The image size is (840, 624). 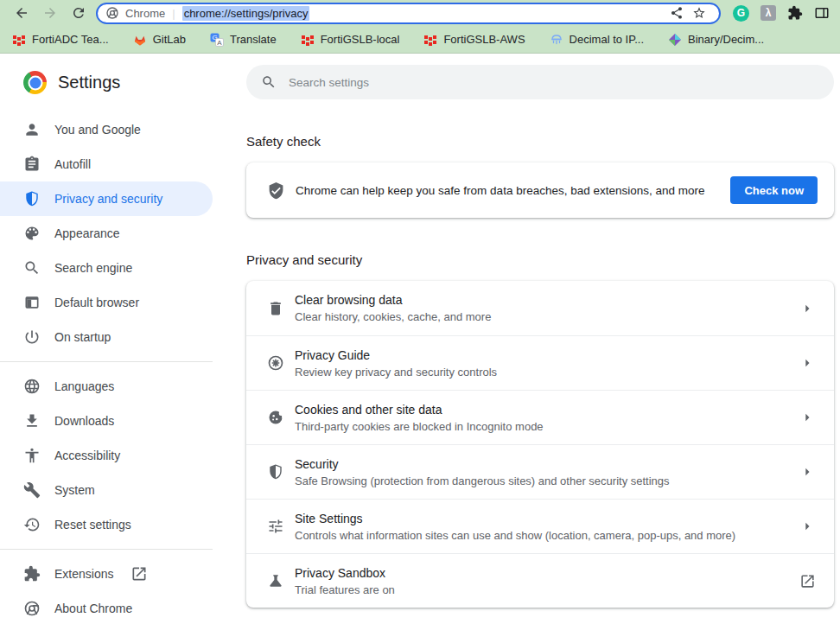 I want to click on sidebar-item-label: You and Google, so click(x=98, y=130).